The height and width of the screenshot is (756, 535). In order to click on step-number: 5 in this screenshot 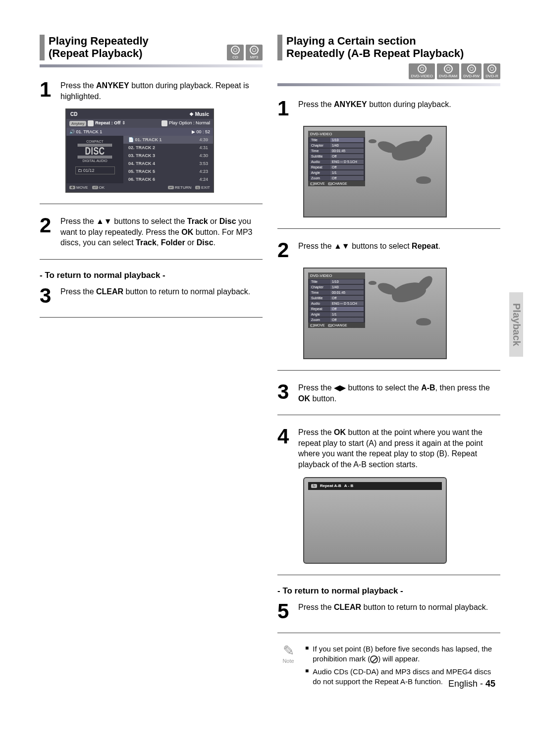, I will do `click(285, 611)`.